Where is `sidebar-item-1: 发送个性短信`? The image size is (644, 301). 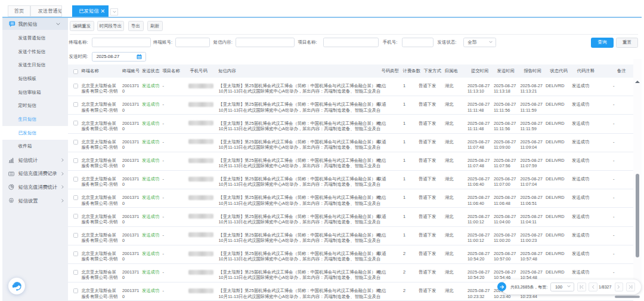 sidebar-item-1: 发送个性短信 is located at coordinates (35, 51).